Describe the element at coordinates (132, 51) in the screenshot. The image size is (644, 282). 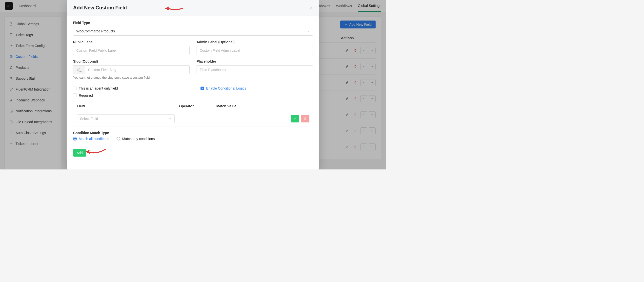
I see `public-label-input` at that location.